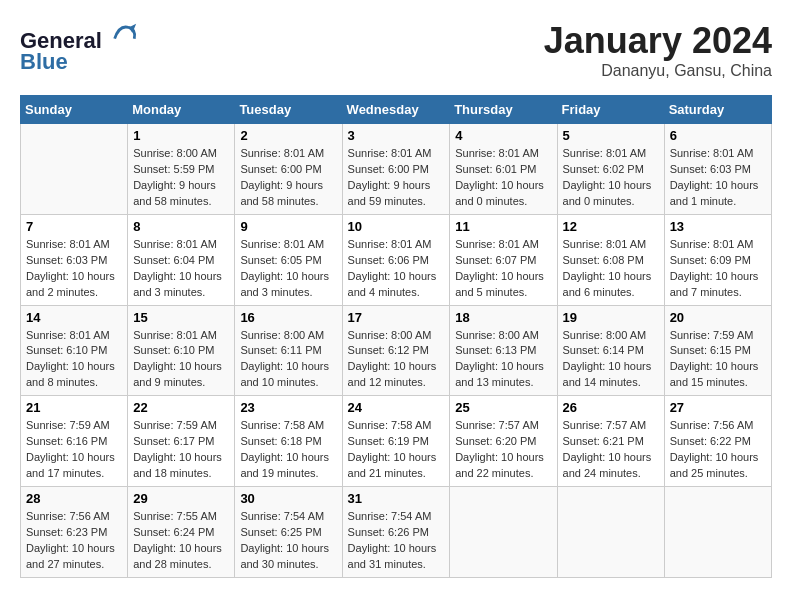 Image resolution: width=792 pixels, height=612 pixels. Describe the element at coordinates (175, 516) in the screenshot. I see `sunrise-text: Sunrise: 7:55 AM` at that location.